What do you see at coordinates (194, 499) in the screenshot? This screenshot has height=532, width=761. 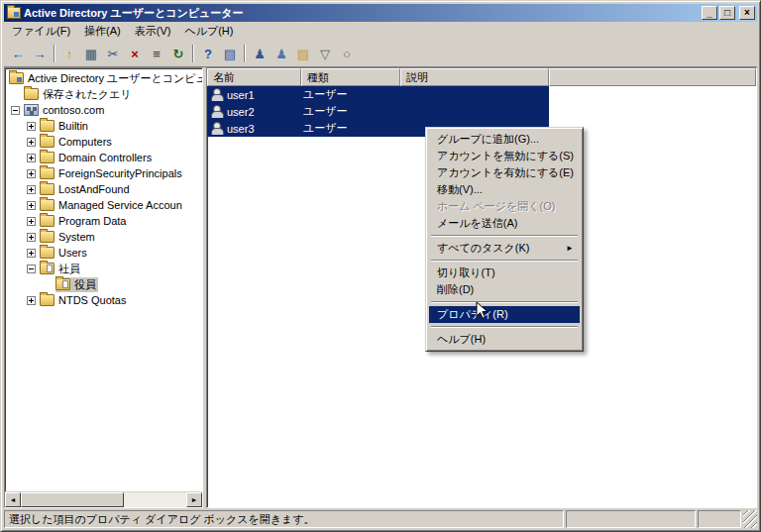 I see `scroll-right-icon: ►` at bounding box center [194, 499].